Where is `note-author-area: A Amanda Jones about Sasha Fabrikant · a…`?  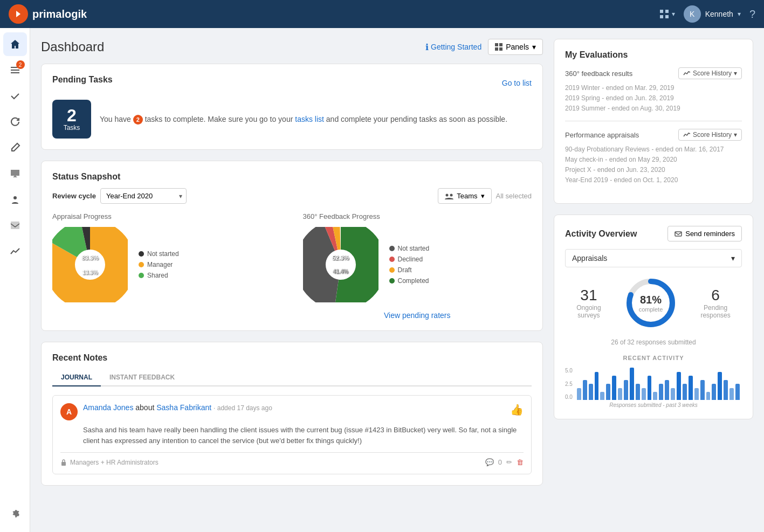 note-author-area: A Amanda Jones about Sasha Fabrikant · a… is located at coordinates (285, 412).